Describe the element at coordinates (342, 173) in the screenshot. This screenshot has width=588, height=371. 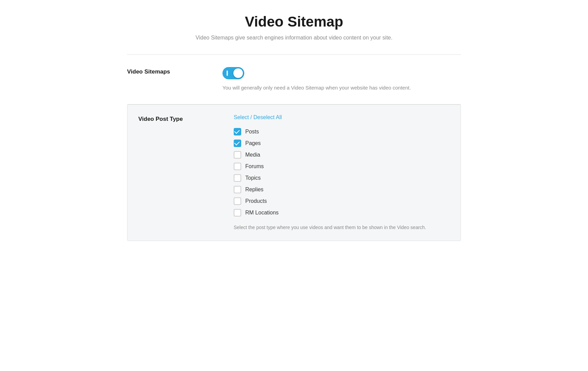
I see `video-post-type-content: Select / Deselect All PostsPagesMediaFor…` at that location.